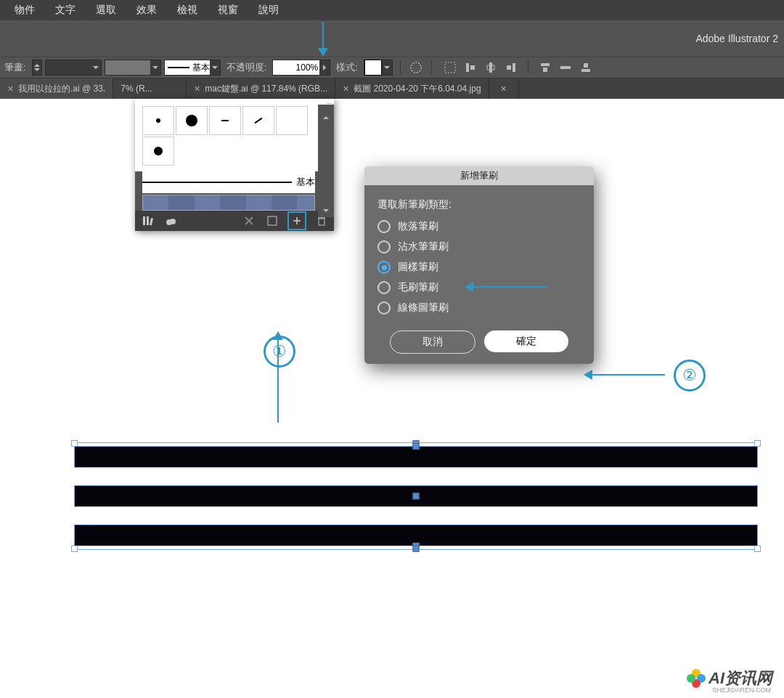 This screenshot has height=698, width=784. What do you see at coordinates (416, 68) in the screenshot?
I see `recolor-artwork-icon` at bounding box center [416, 68].